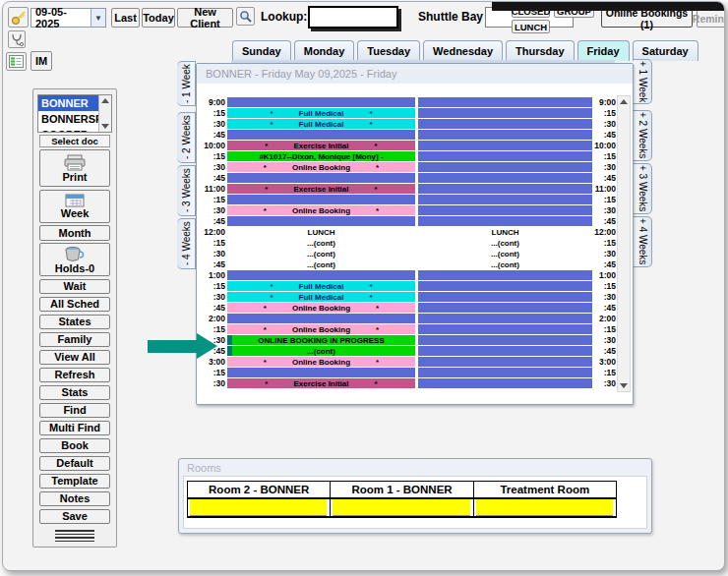 This screenshot has height=576, width=728. What do you see at coordinates (665, 51) in the screenshot?
I see `tab-saturday: Saturday` at bounding box center [665, 51].